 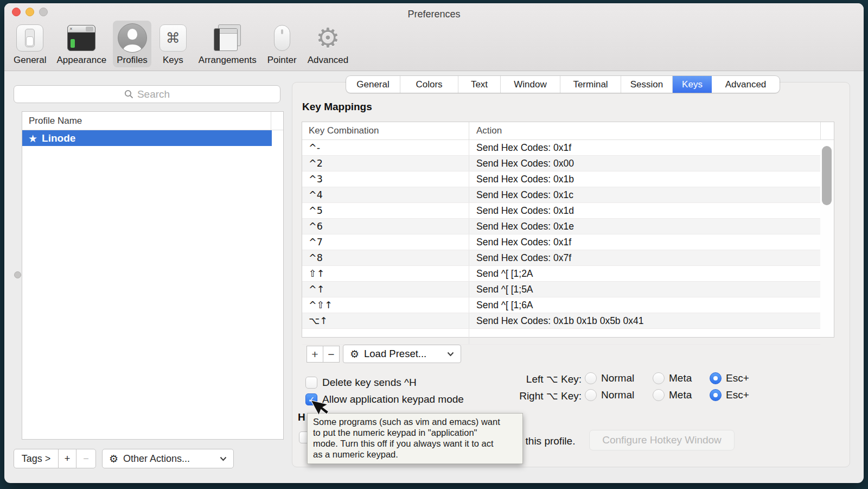 What do you see at coordinates (434, 14) in the screenshot?
I see `window-title: Preferences` at bounding box center [434, 14].